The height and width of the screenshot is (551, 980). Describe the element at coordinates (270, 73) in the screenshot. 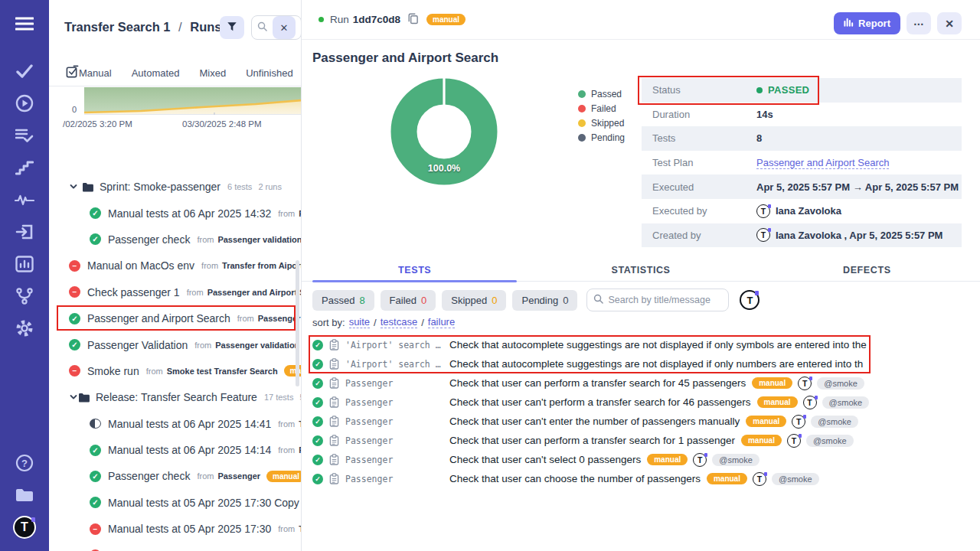

I see `runs-filter-tab: Unfinished` at that location.